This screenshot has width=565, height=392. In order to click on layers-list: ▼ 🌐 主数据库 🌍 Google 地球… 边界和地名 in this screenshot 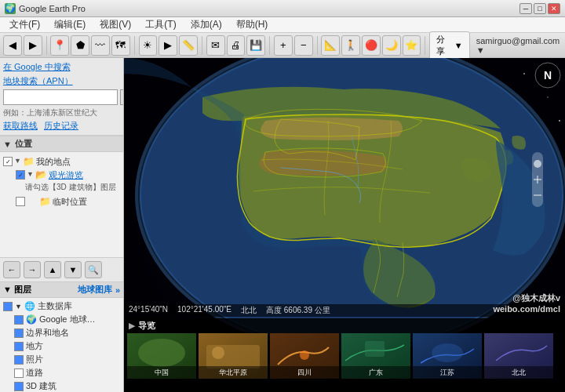, I will do `click(61, 345)`.